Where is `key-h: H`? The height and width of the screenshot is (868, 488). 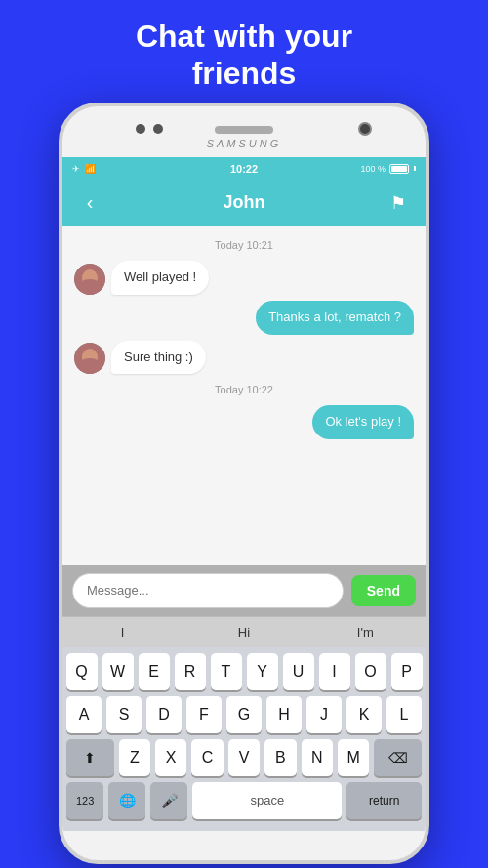 key-h: H is located at coordinates (284, 715).